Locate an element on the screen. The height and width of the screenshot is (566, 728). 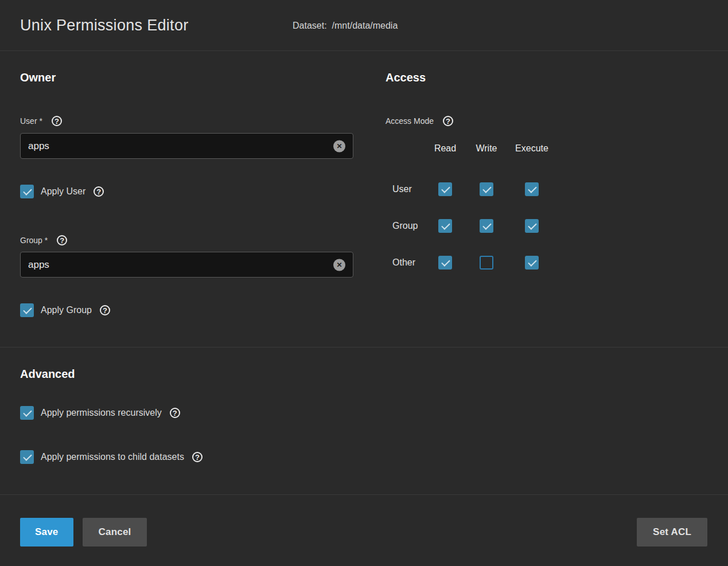
group-label: Group * is located at coordinates (34, 240).